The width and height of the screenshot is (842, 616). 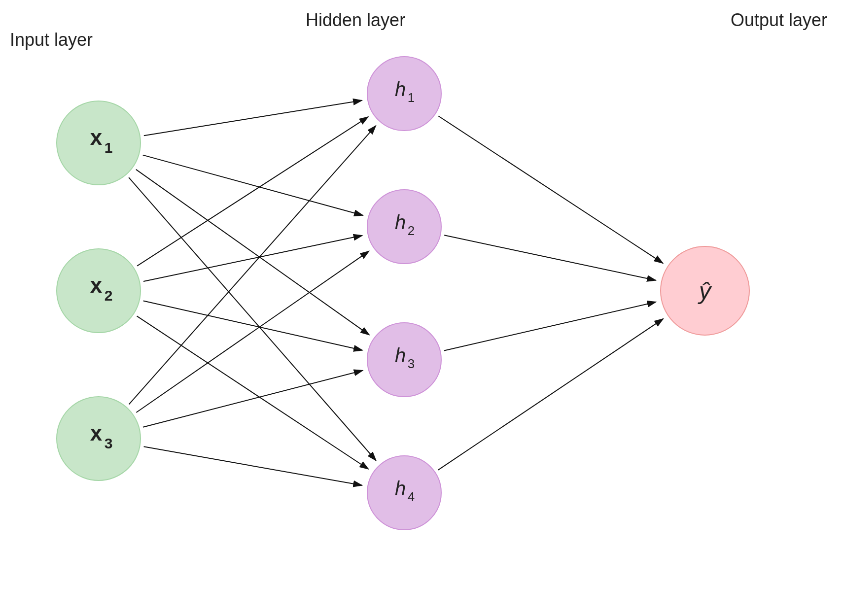 What do you see at coordinates (705, 291) in the screenshot?
I see `output-node-y: ŷ` at bounding box center [705, 291].